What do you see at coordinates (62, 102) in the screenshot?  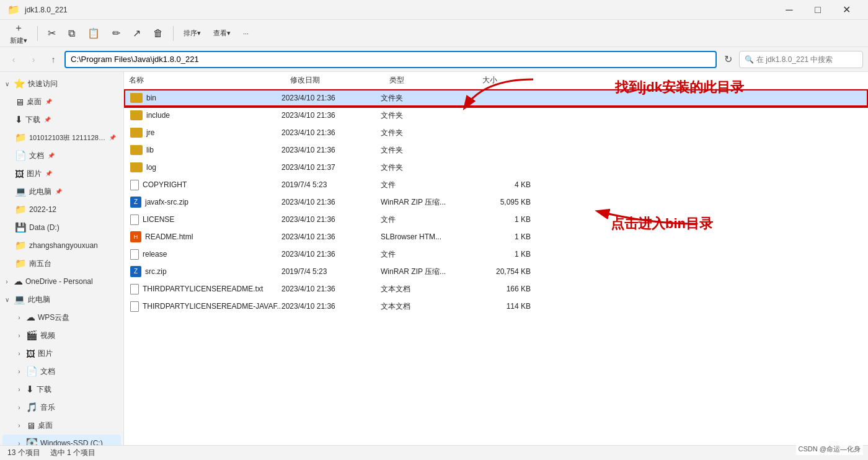 I see `sidebar-item-desktop: 🖥 桌面 📌` at bounding box center [62, 102].